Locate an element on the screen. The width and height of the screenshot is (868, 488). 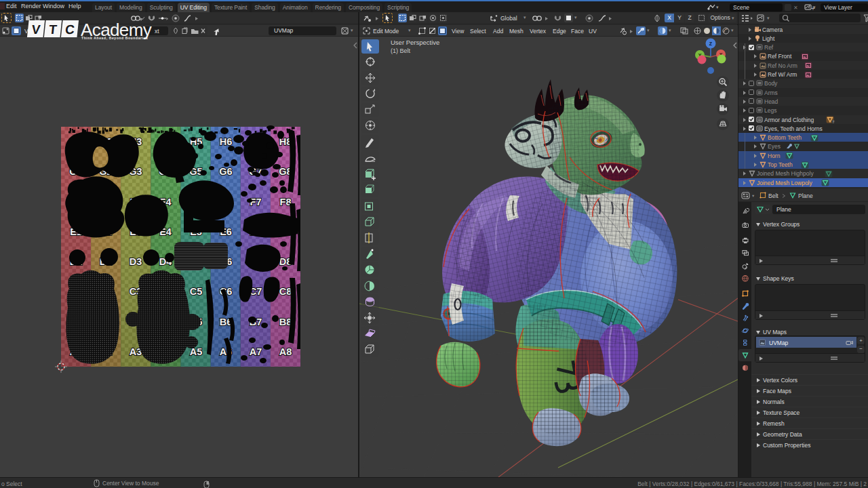
svg-text: F7 is located at coordinates (256, 202).